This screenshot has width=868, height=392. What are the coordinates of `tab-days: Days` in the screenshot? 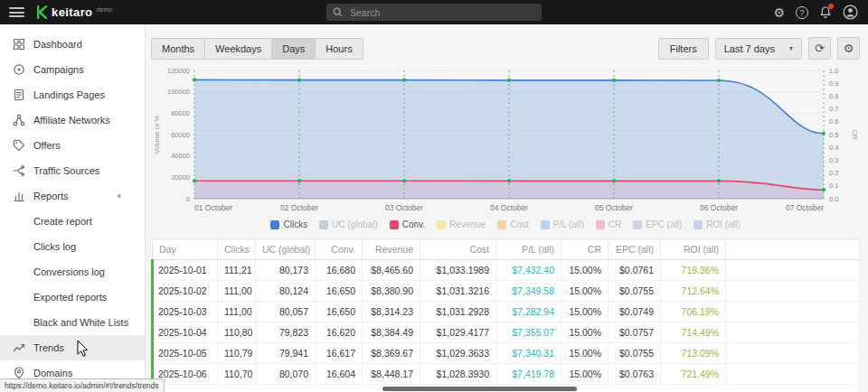 It's located at (293, 49).